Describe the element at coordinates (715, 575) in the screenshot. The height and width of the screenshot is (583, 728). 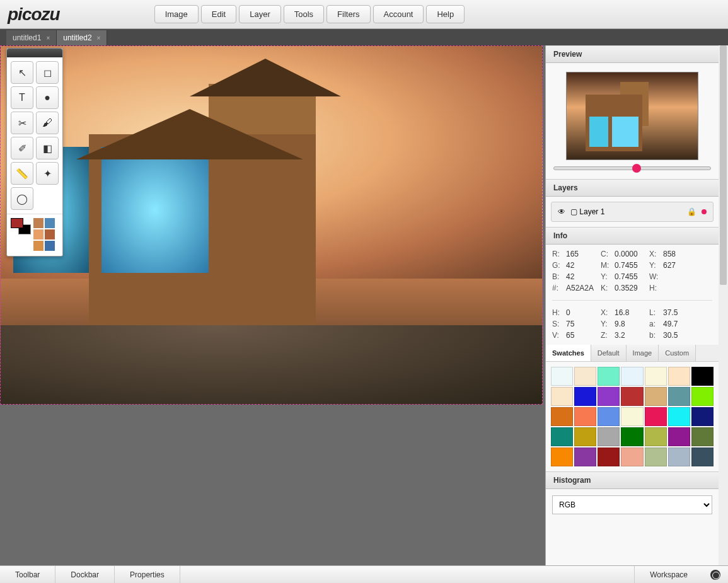
I see `globe-icon` at that location.